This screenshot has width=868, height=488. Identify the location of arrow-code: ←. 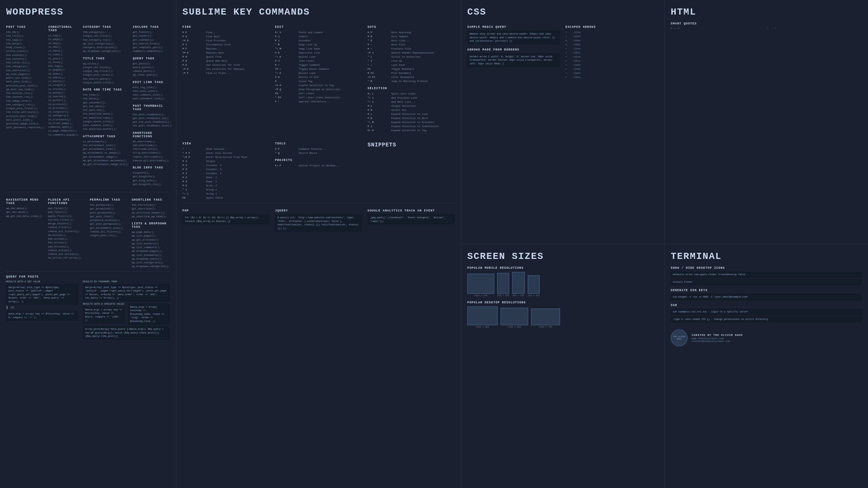
(568, 61).